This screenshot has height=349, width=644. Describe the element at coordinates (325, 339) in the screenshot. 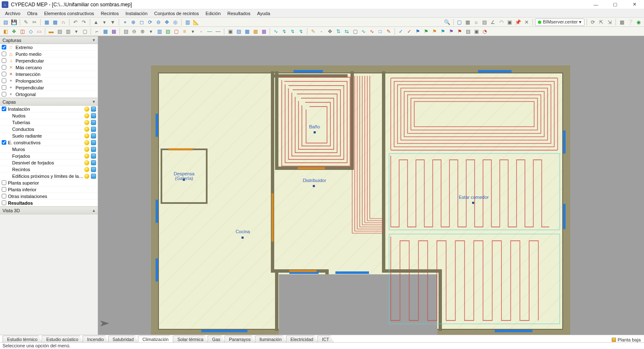

I see `tab-ict: ICT` at that location.